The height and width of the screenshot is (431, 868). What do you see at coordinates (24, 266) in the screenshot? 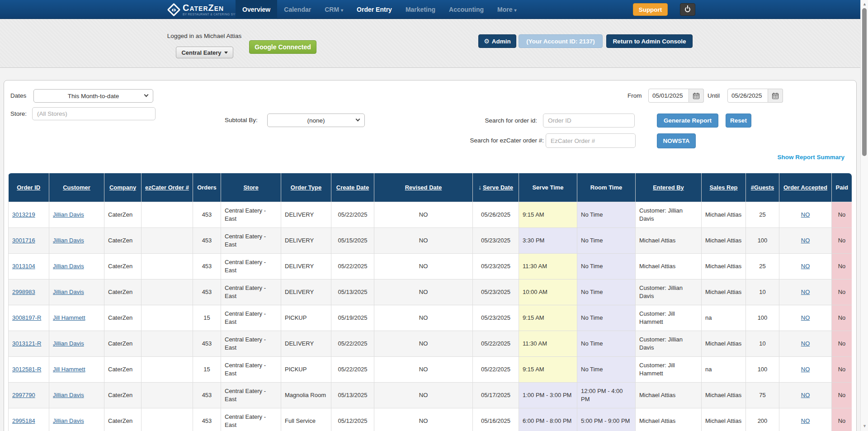
I see `order_id-link: 3013104` at bounding box center [24, 266].